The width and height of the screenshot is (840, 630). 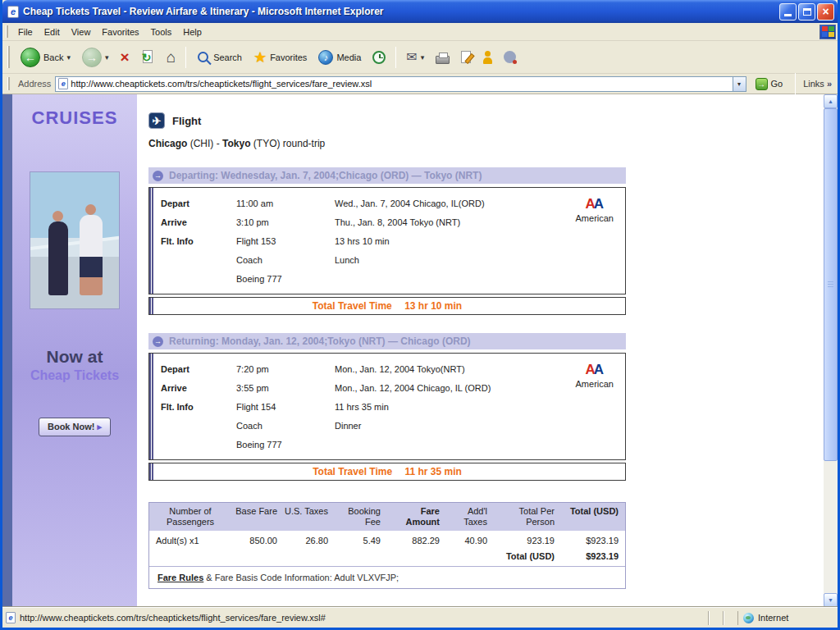 I want to click on menu-view: View, so click(x=81, y=32).